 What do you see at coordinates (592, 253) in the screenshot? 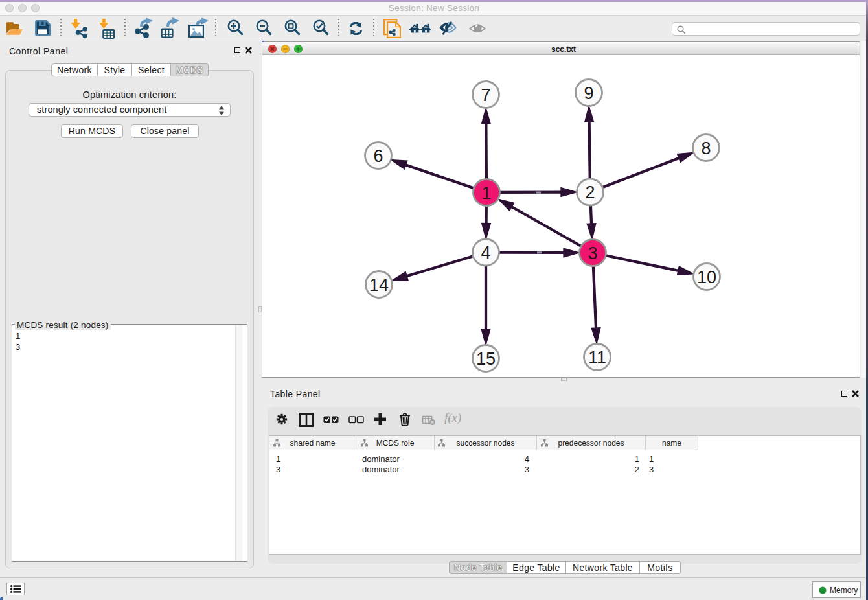
I see `svg-text: 3` at bounding box center [592, 253].